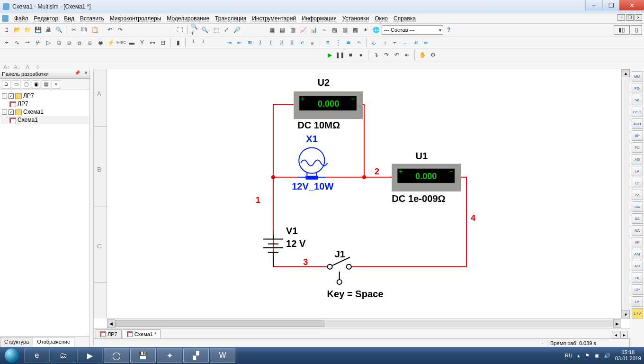 Image resolution: width=644 pixels, height=364 pixels. What do you see at coordinates (328, 104) in the screenshot?
I see `component-u2: 0.000 + − V U2 DC 10MΩ` at bounding box center [328, 104].